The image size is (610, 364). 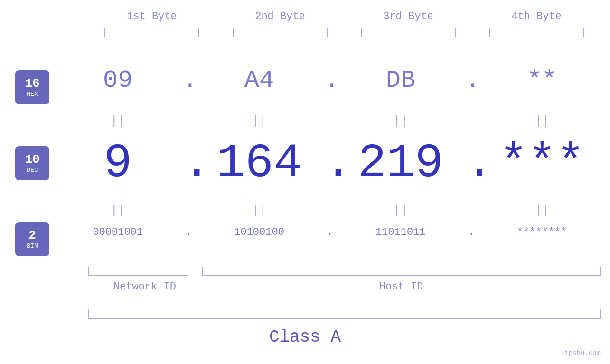 What do you see at coordinates (118, 233) in the screenshot?
I see `bin-value-1: 00001001` at bounding box center [118, 233].